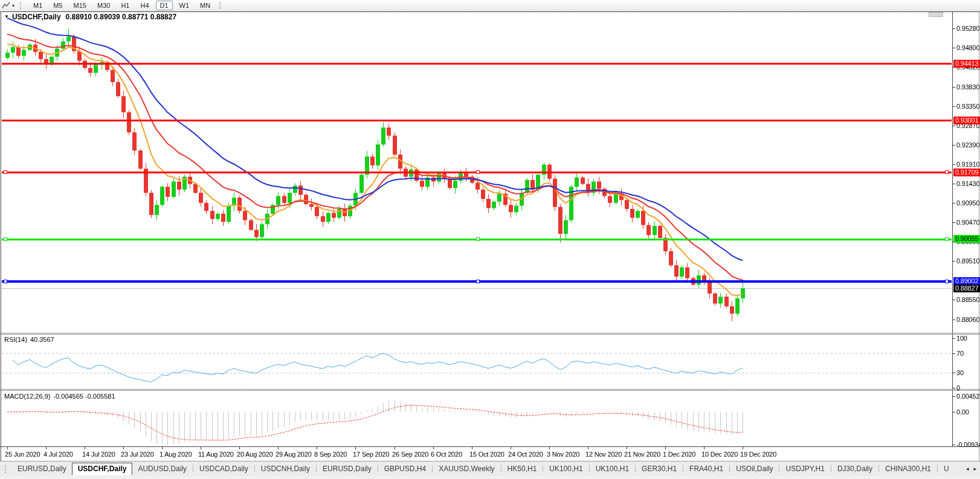 The height and width of the screenshot is (479, 980). What do you see at coordinates (970, 469) in the screenshot?
I see `tabs-scroll-controls: ◂ ▸` at bounding box center [970, 469].